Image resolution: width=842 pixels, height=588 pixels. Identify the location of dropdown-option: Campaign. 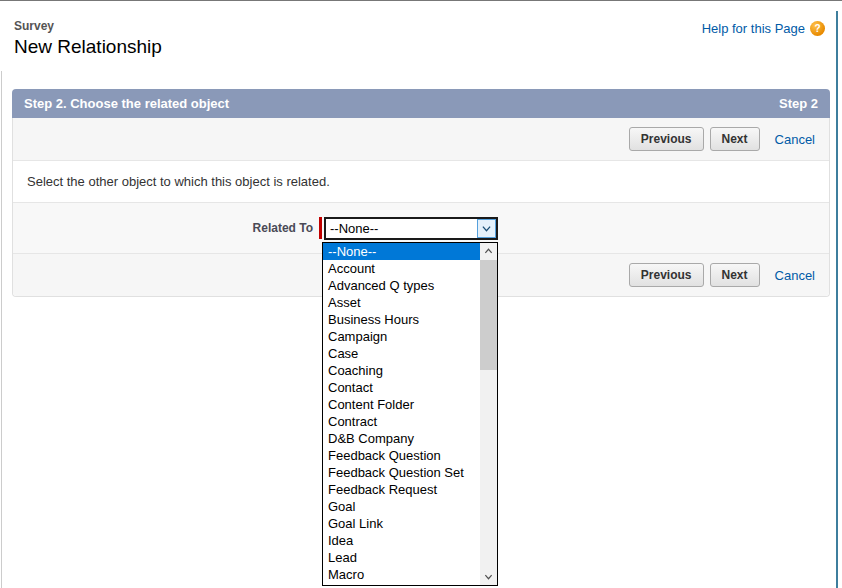
(402, 336).